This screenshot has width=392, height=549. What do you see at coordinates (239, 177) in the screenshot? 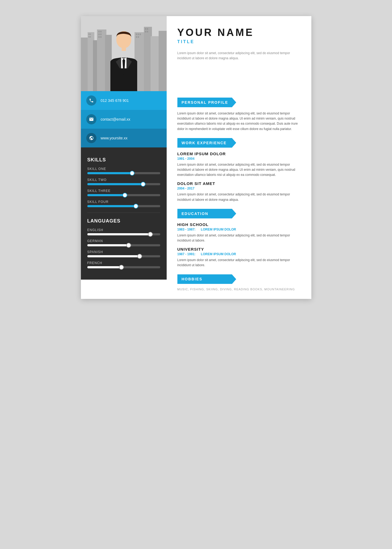
I see `work-experience-list: LOREM IPSUM DOLOR 1991 - 2004 Lorem ipsu…` at bounding box center [239, 177].